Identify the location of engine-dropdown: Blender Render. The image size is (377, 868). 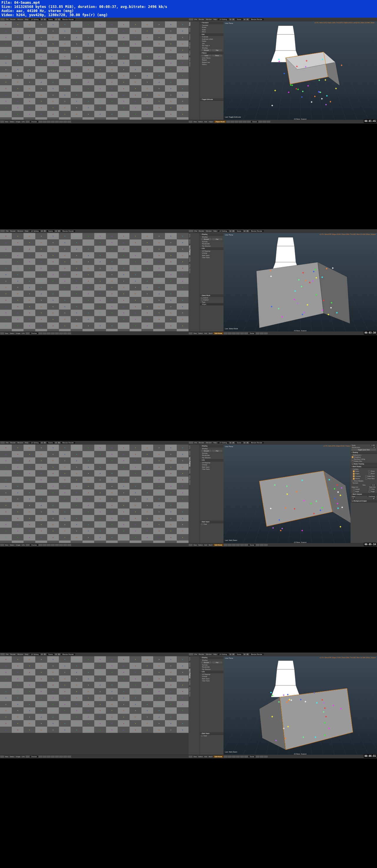
(257, 443).